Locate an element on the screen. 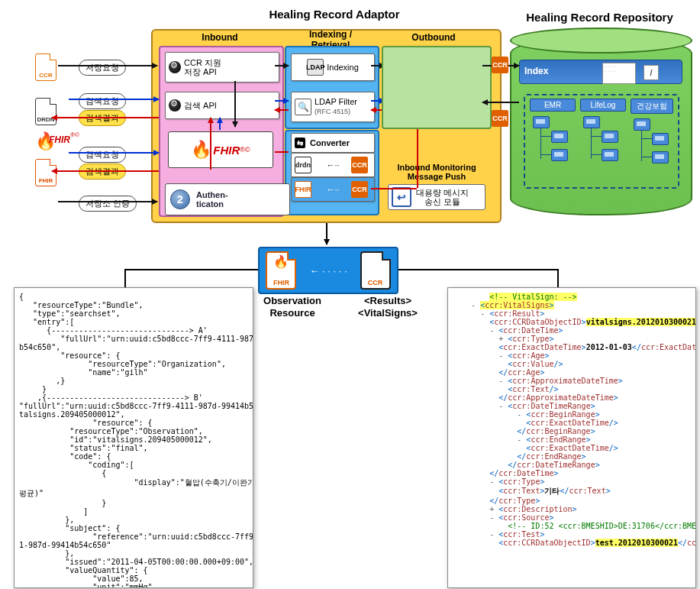 This screenshot has width=700, height=589. converter-row-0: drdn ←·· CCR is located at coordinates (333, 165).